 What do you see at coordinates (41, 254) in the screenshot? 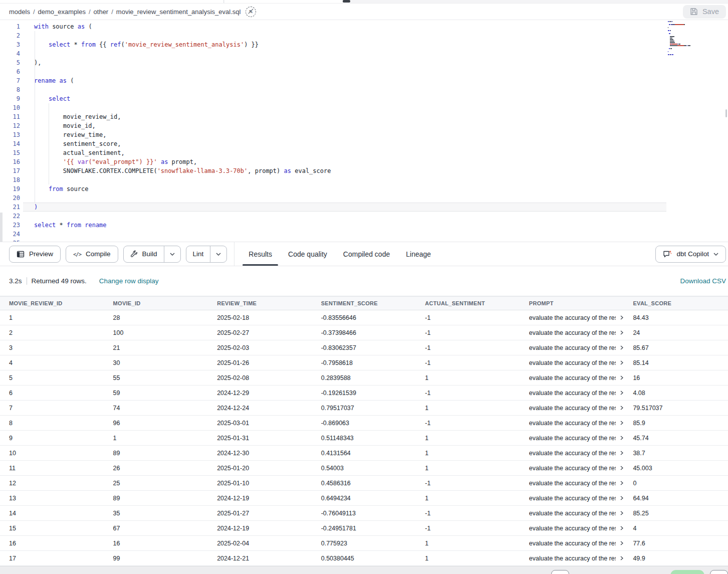
I see `preview-label: Preview` at bounding box center [41, 254].